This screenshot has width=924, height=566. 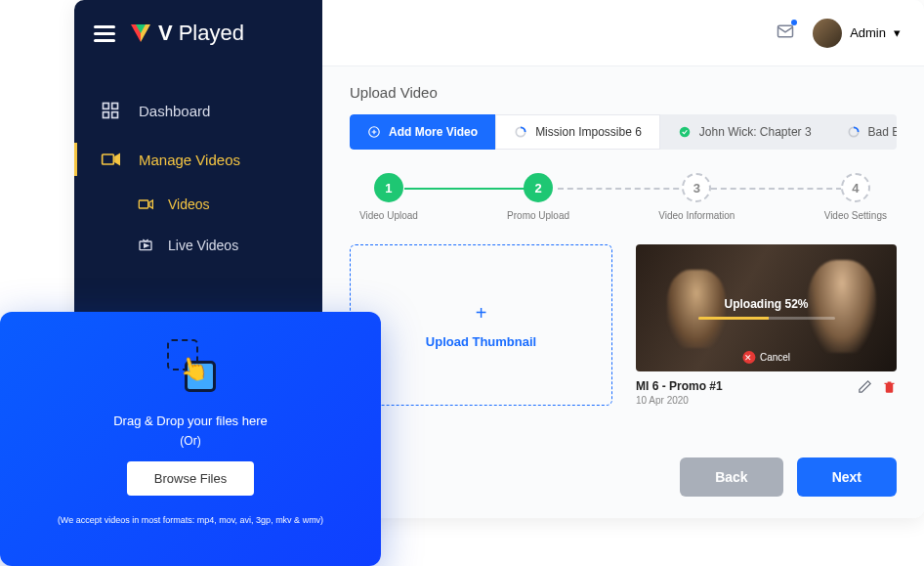 I want to click on step-2-circle: 2, so click(x=538, y=188).